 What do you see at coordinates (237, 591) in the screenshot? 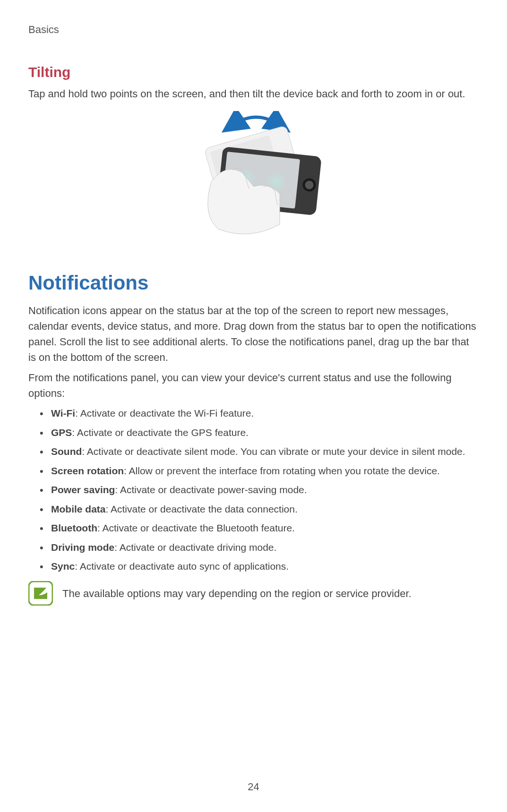
I see `note-text: The available options may vary depending…` at bounding box center [237, 591].